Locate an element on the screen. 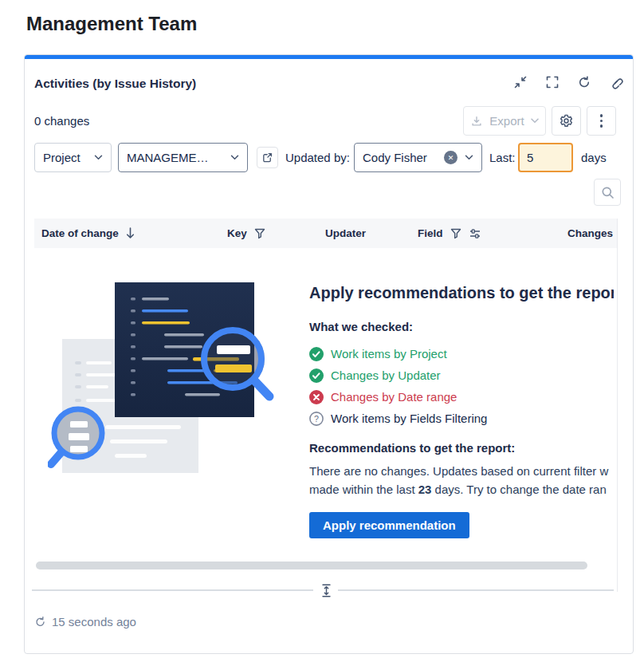 The height and width of the screenshot is (662, 644). link-button is located at coordinates (616, 82).